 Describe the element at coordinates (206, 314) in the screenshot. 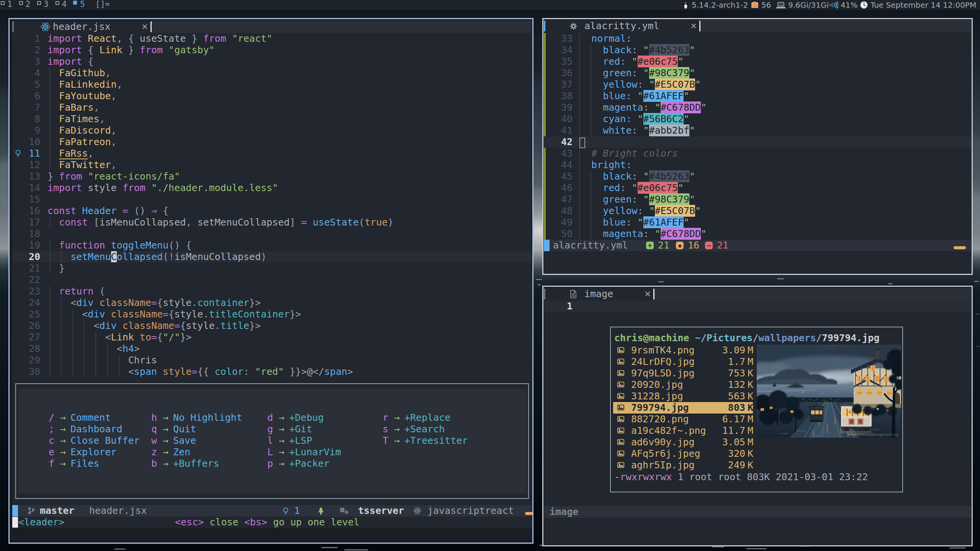

I see `code-token: .` at that location.